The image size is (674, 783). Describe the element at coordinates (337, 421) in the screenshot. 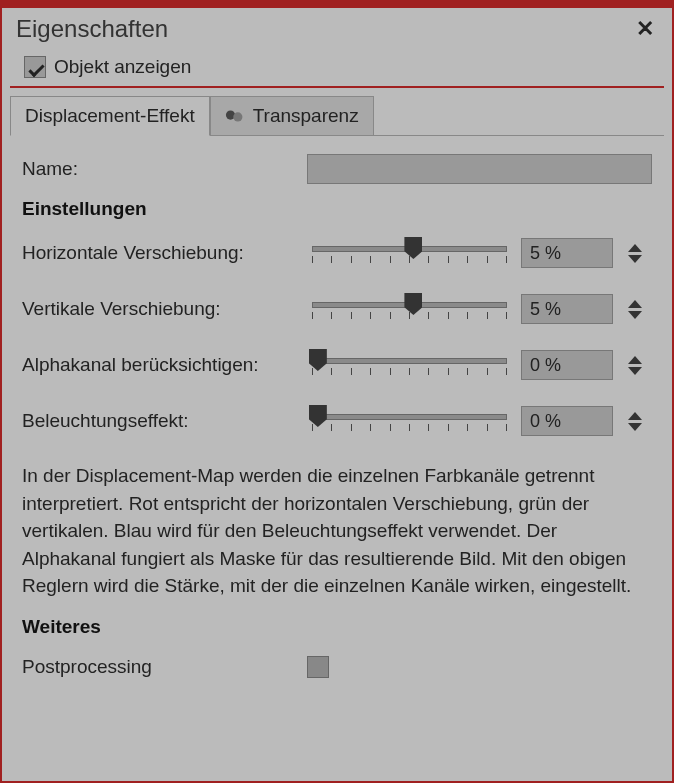

I see `lighting-row: Beleuchtungseffekt: 0 %` at that location.